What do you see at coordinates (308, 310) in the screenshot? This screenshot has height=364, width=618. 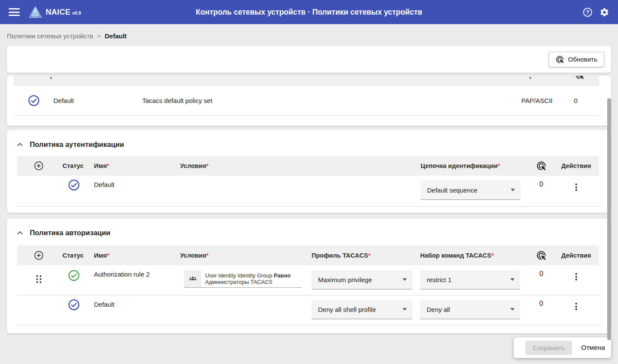 I see `authorization-rule-row: Default Deny all shell profile Deny all …` at bounding box center [308, 310].